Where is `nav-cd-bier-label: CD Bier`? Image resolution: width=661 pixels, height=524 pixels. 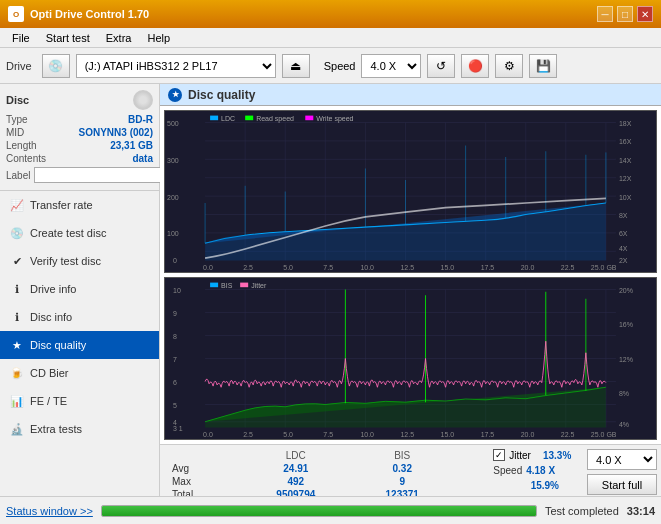
nav-cd-bier-label: CD Bier is located at coordinates (50, 373).